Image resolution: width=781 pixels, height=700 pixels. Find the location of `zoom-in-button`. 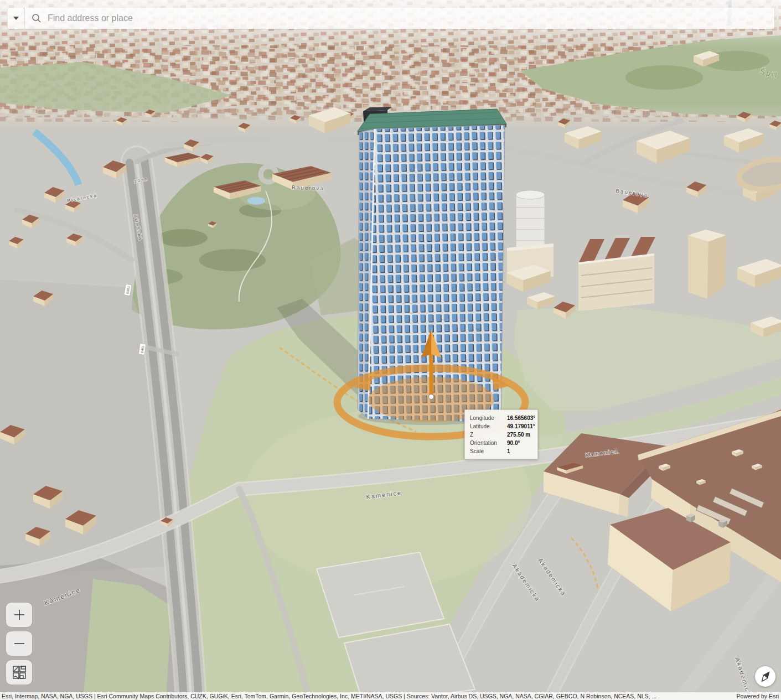

zoom-in-button is located at coordinates (19, 615).